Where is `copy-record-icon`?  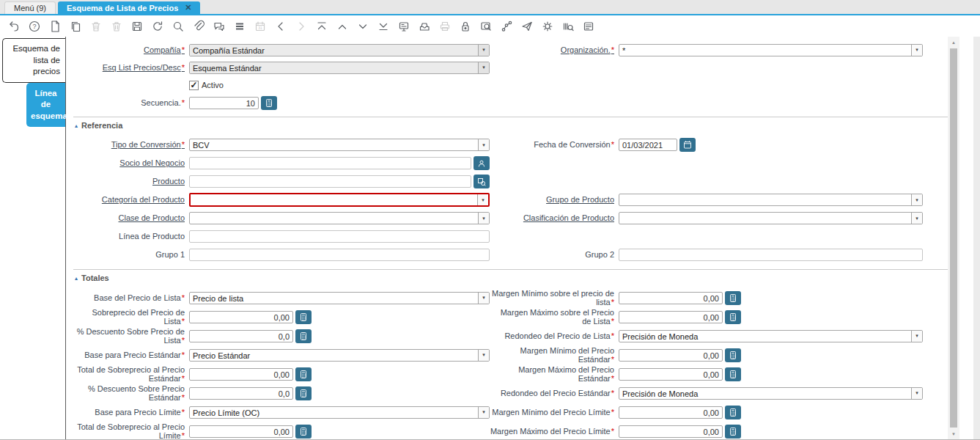 copy-record-icon is located at coordinates (75, 26).